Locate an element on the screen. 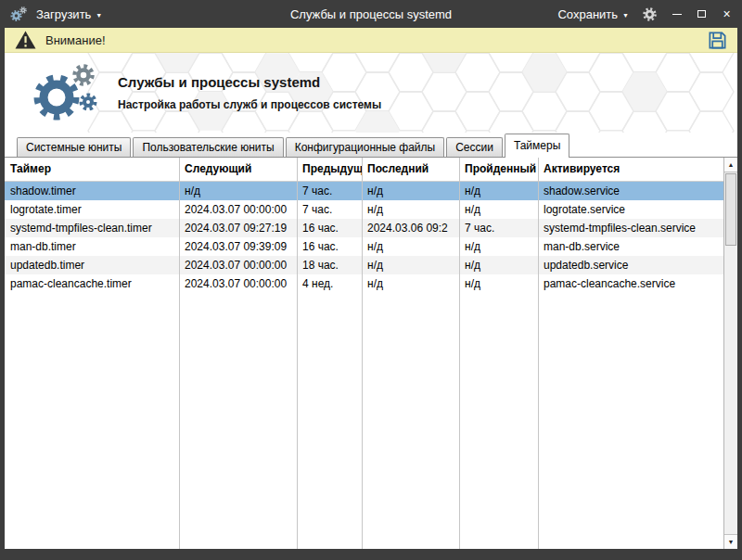 The width and height of the screenshot is (742, 560). gears-logo-icon is located at coordinates (65, 93).